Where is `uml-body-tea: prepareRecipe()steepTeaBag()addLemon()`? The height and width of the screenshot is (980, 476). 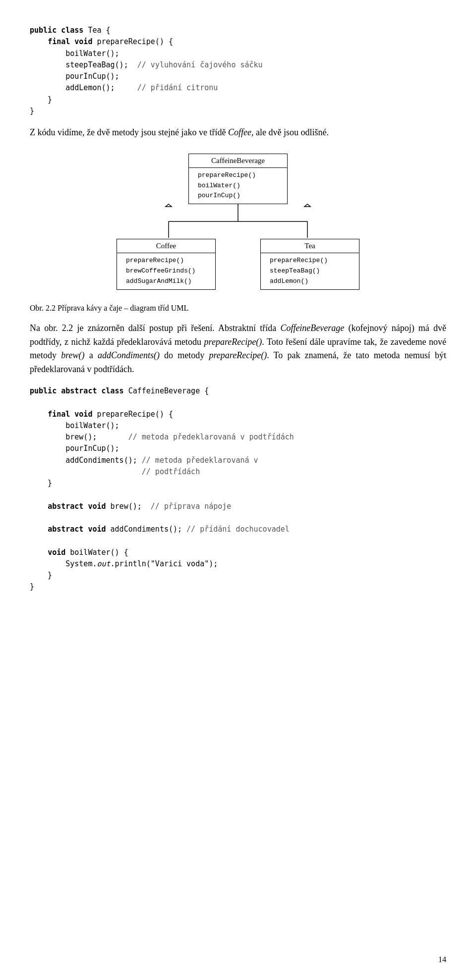
uml-body-tea: prepareRecipe()steepTeaBag()addLemon() is located at coordinates (310, 271).